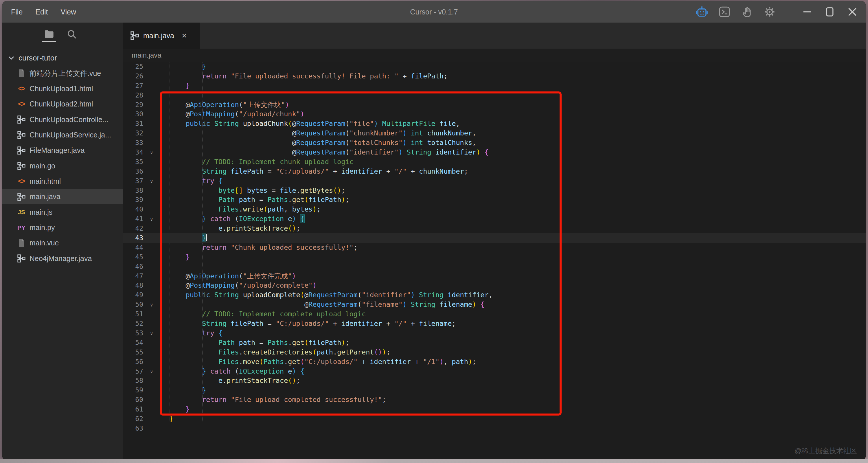 This screenshot has width=868, height=463. Describe the element at coordinates (133, 95) in the screenshot. I see `line-number: 28` at that location.